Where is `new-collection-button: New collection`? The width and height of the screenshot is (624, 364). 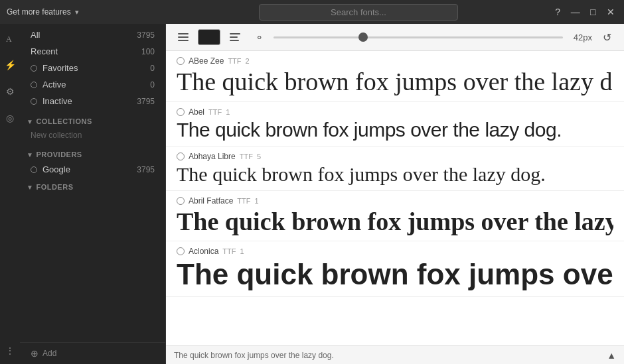 new-collection-button: New collection is located at coordinates (93, 137).